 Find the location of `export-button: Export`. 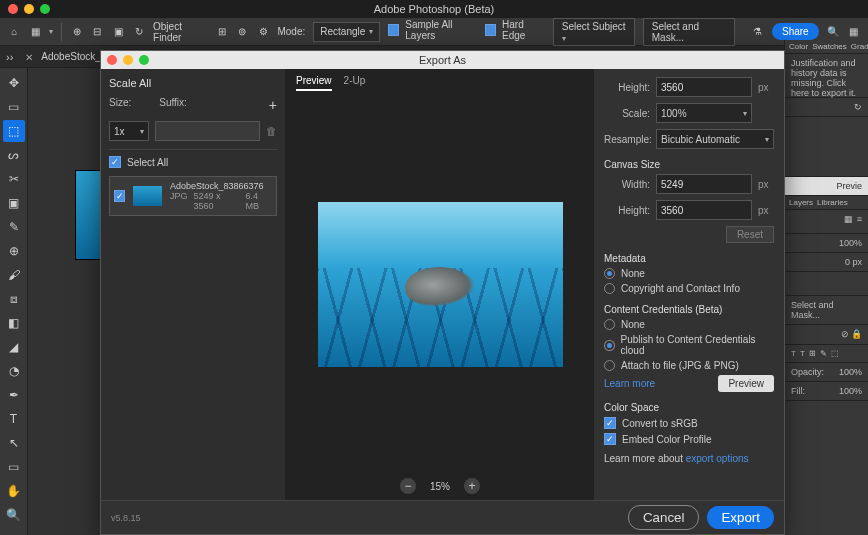

export-button: Export is located at coordinates (740, 518).